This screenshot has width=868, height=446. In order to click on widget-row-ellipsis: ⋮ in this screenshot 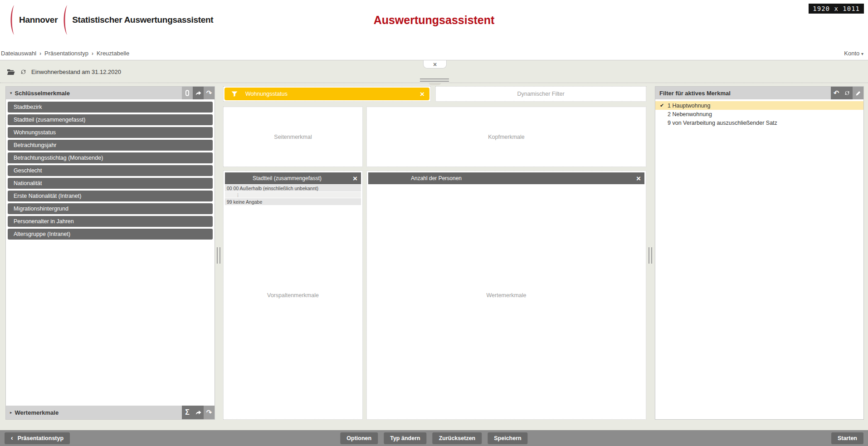, I will do `click(293, 195)`.